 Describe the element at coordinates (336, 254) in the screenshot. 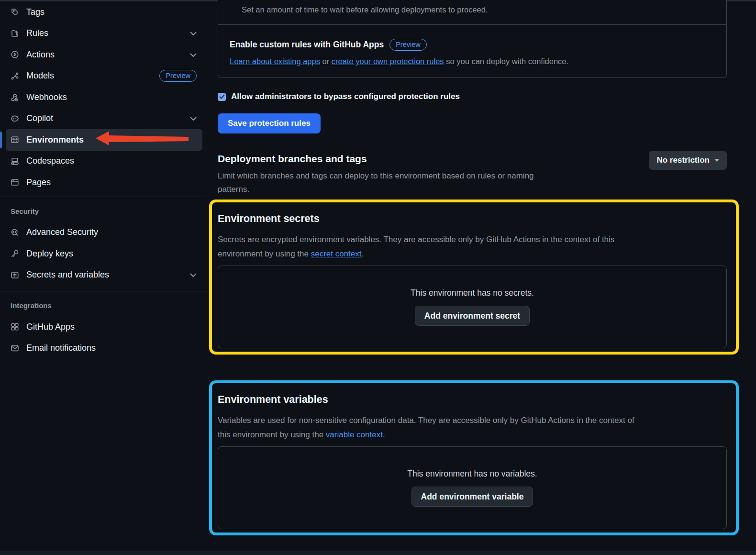

I see `secret-context-link: secret context` at that location.